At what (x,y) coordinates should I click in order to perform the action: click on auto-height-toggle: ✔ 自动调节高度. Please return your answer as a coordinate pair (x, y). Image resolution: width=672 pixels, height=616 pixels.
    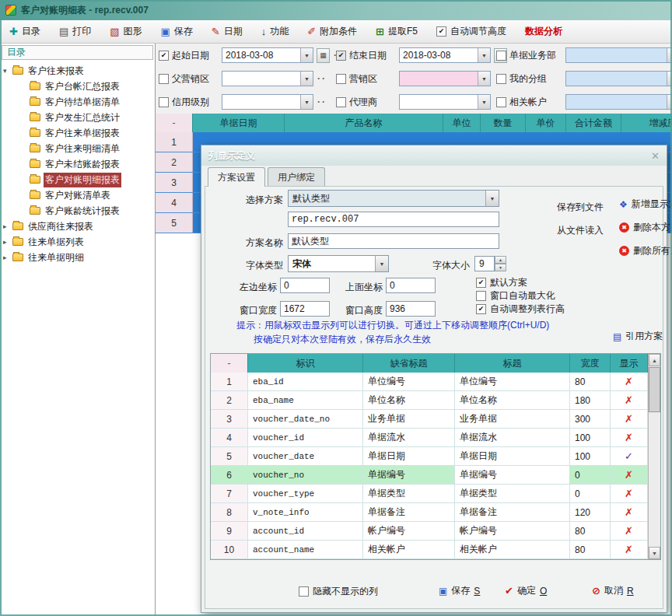
    Looking at the image, I should click on (471, 31).